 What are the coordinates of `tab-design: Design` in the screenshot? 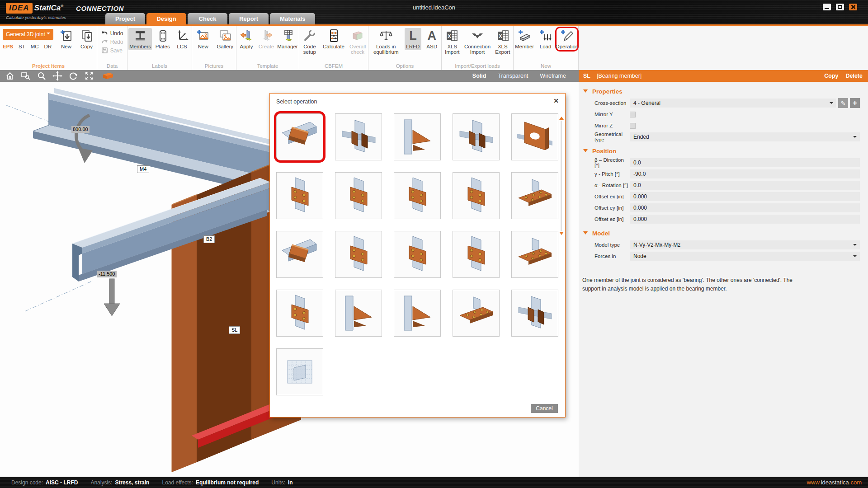 It's located at (166, 19).